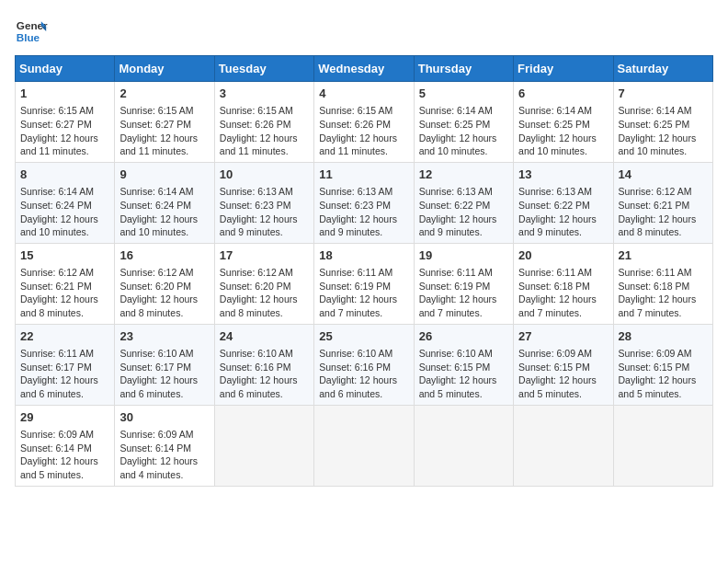 The height and width of the screenshot is (563, 728). Describe the element at coordinates (458, 305) in the screenshot. I see `daylight-label: Daylight: 12 hours and 7 minutes.` at that location.